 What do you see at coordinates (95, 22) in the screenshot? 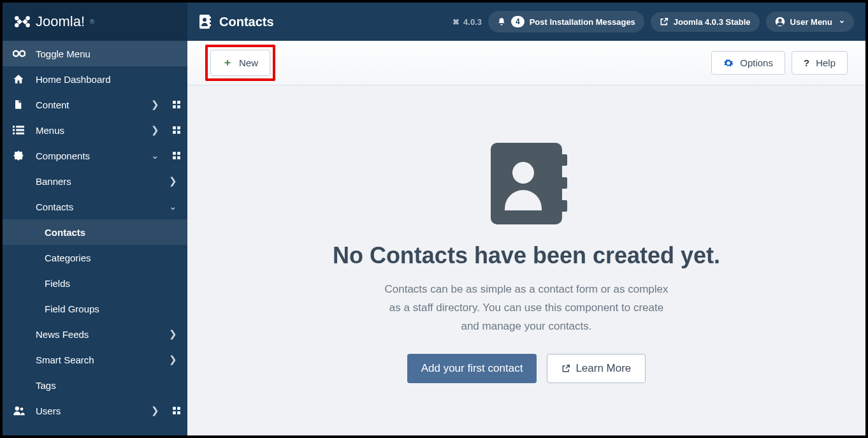
I see `brand-logo: Joomla!®` at bounding box center [95, 22].